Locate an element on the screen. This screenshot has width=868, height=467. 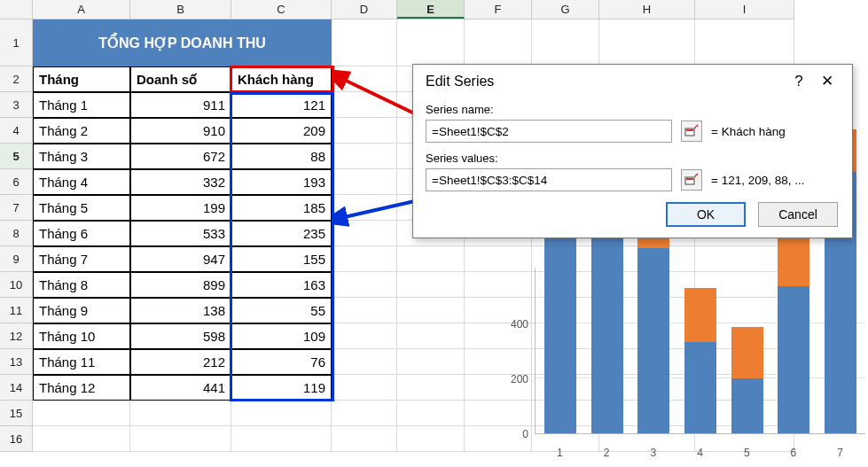
header-khachhang: Khách hàng is located at coordinates (282, 80).